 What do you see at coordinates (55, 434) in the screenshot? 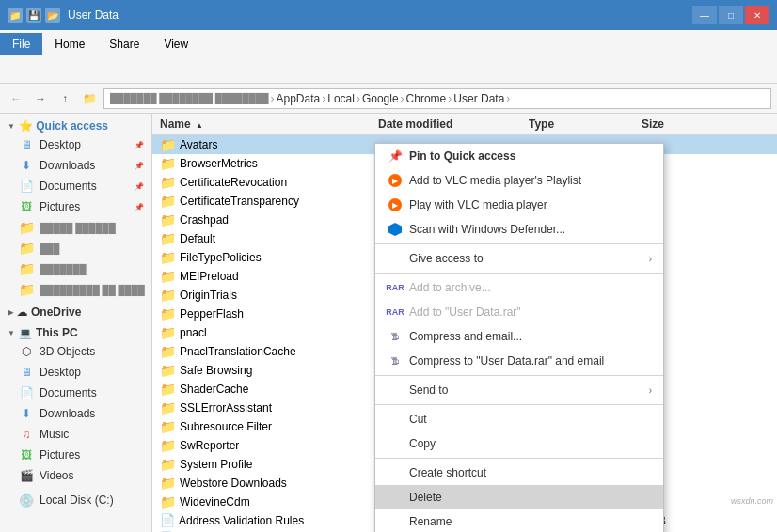
I see `sidebar-music-label: Music` at bounding box center [55, 434].